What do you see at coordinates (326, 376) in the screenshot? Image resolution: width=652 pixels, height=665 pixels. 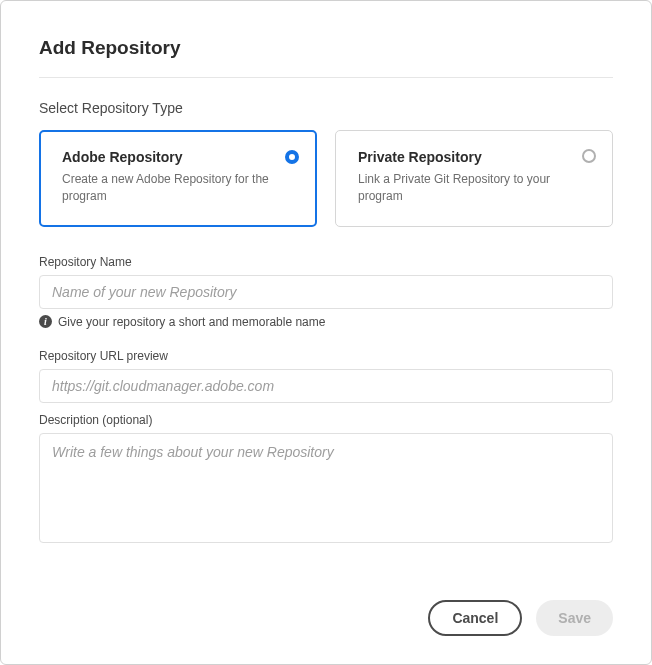 I see `repo-url-field-group: Repository URL preview` at bounding box center [326, 376].